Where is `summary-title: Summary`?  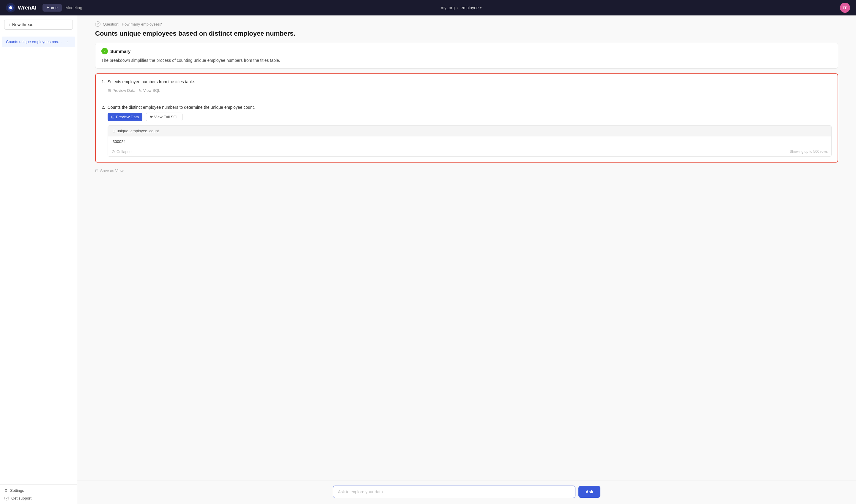 summary-title: Summary is located at coordinates (120, 51).